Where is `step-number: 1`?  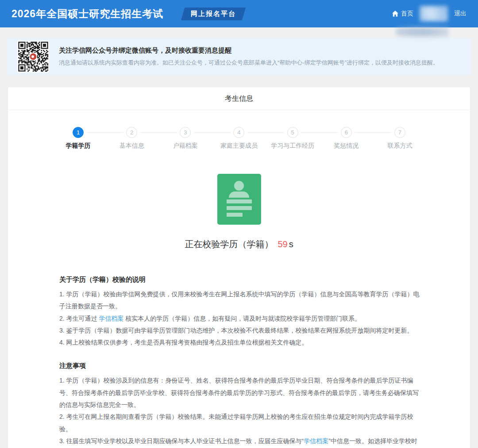 step-number: 1 is located at coordinates (78, 133).